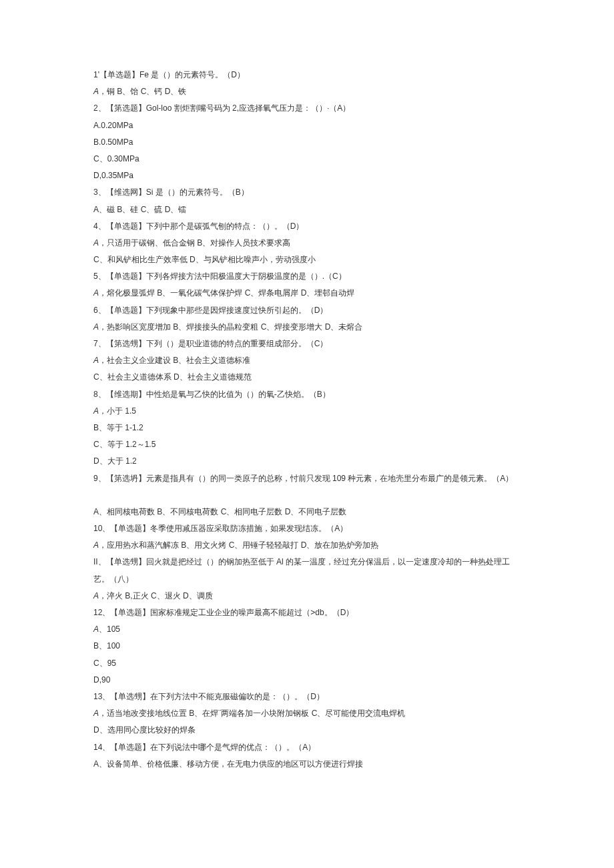 This screenshot has width=614, height=868. Describe the element at coordinates (307, 276) in the screenshot. I see `text-line: 5、【单选题】下列各焊接方法中阳极温度大于阴极温度的是（）.（C）` at that location.